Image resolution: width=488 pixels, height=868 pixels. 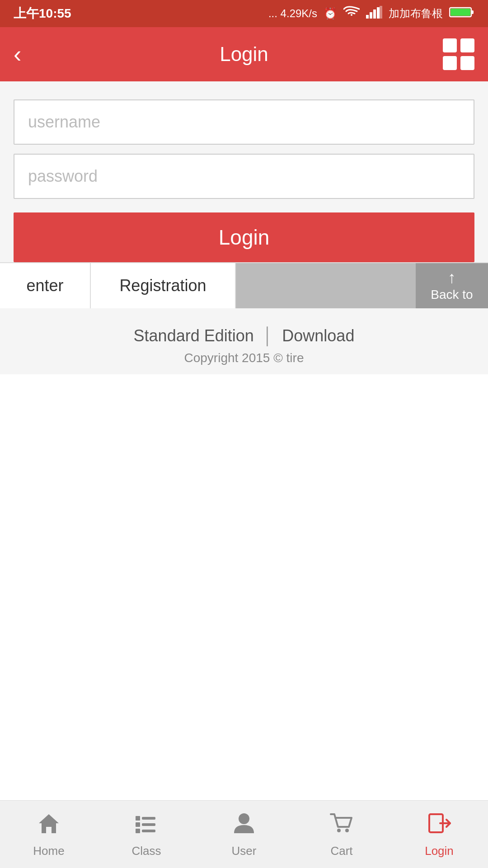 I want to click on copyright: Copyright 2015 © tire, so click(x=244, y=358).